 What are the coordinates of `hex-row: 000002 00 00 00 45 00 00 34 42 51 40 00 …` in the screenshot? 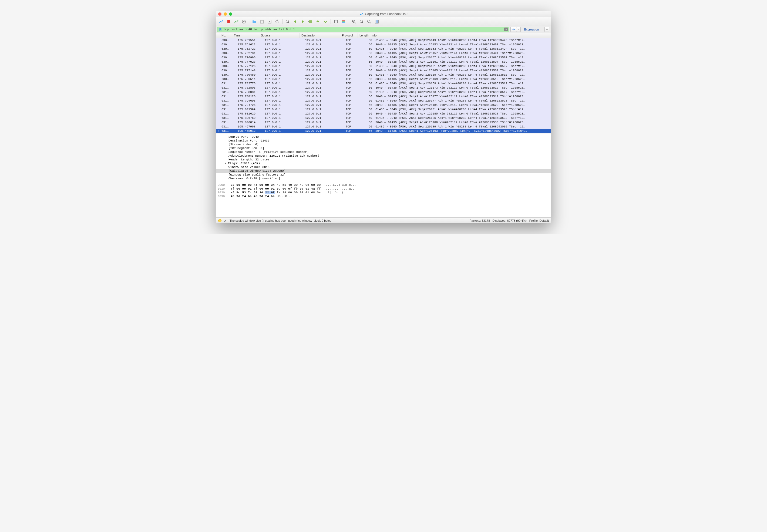 It's located at (383, 185).